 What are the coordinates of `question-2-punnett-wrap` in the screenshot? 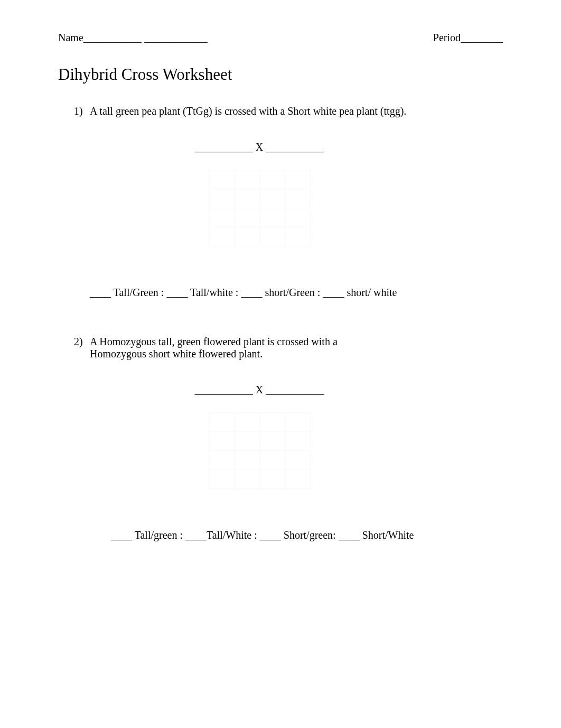 It's located at (280, 450).